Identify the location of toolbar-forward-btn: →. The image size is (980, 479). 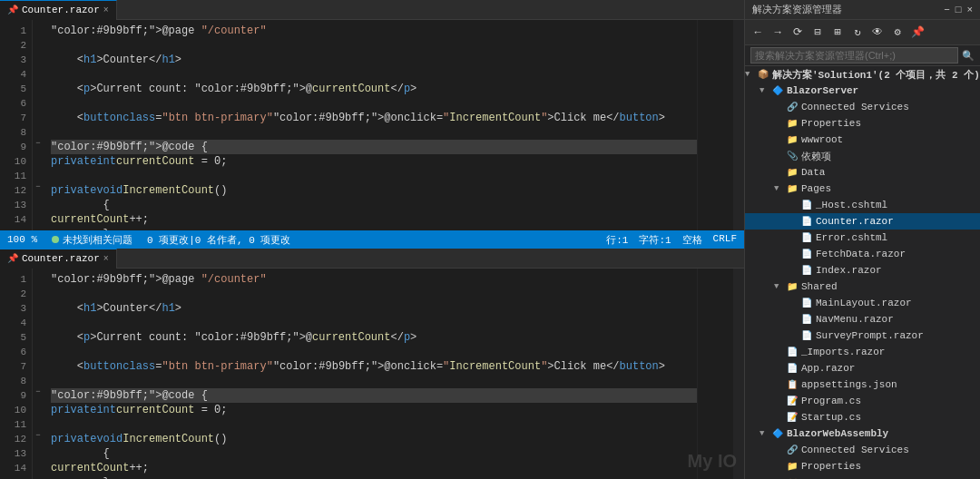
(778, 33).